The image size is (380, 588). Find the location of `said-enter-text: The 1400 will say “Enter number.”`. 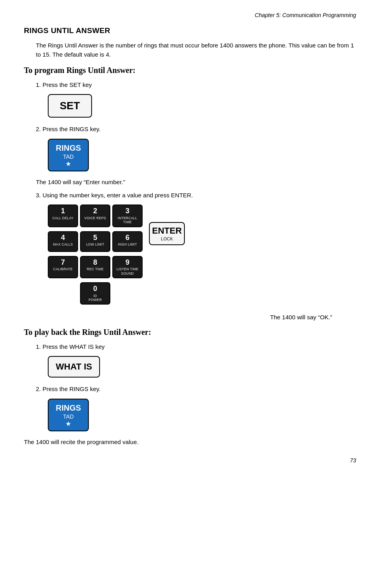

said-enter-text: The 1400 will say “Enter number.” is located at coordinates (196, 182).